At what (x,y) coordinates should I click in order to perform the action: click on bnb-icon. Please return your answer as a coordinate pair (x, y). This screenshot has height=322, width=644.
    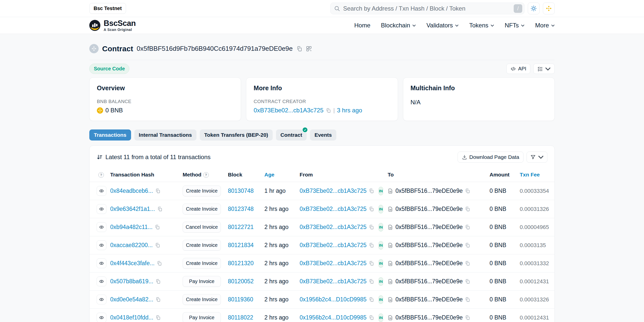
    Looking at the image, I should click on (549, 9).